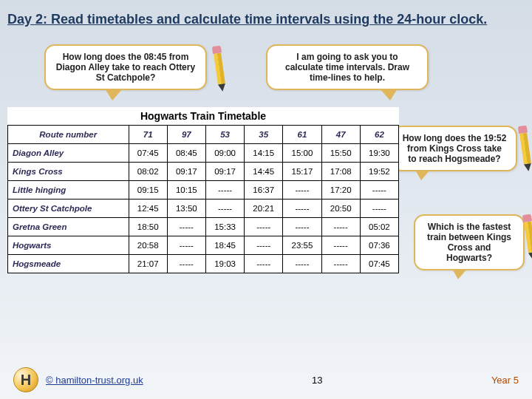 Image resolution: width=532 pixels, height=399 pixels. What do you see at coordinates (69, 134) in the screenshot?
I see `route-header: Route number` at bounding box center [69, 134].